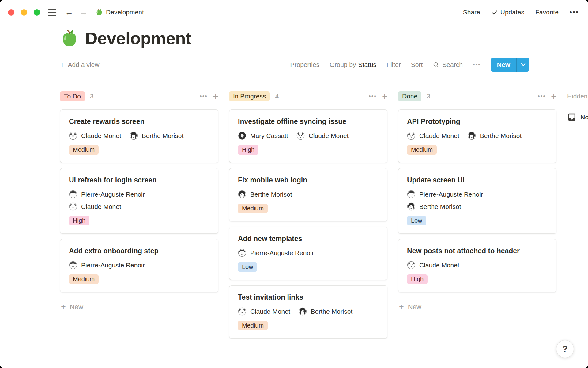  What do you see at coordinates (578, 117) in the screenshot?
I see `hidden-column-no-status: No Status` at bounding box center [578, 117].